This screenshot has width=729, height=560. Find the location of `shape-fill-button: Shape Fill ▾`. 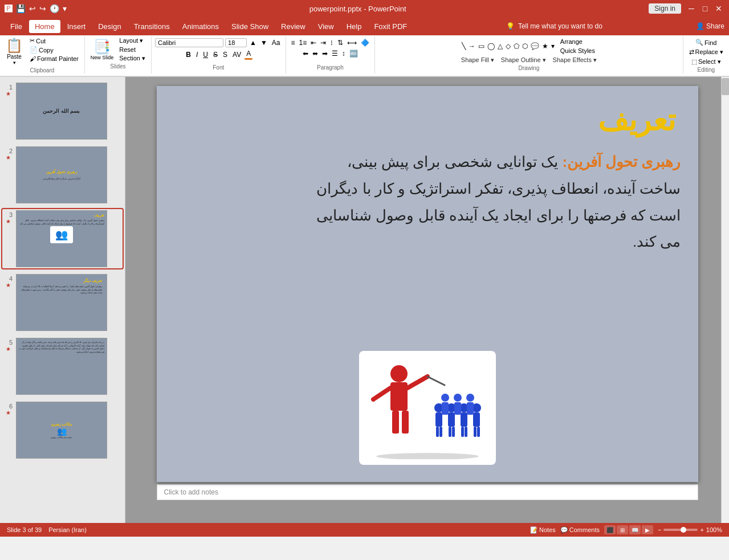

shape-fill-button: Shape Fill ▾ is located at coordinates (478, 60).